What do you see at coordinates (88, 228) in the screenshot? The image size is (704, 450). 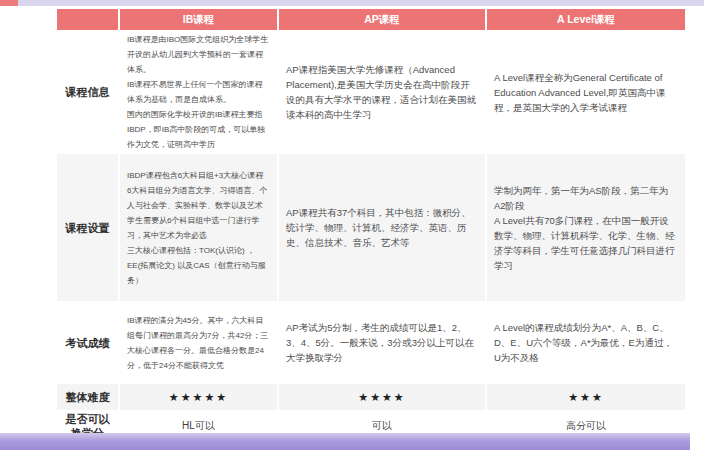 I see `row-label-course-setup: 课程设置` at bounding box center [88, 228].